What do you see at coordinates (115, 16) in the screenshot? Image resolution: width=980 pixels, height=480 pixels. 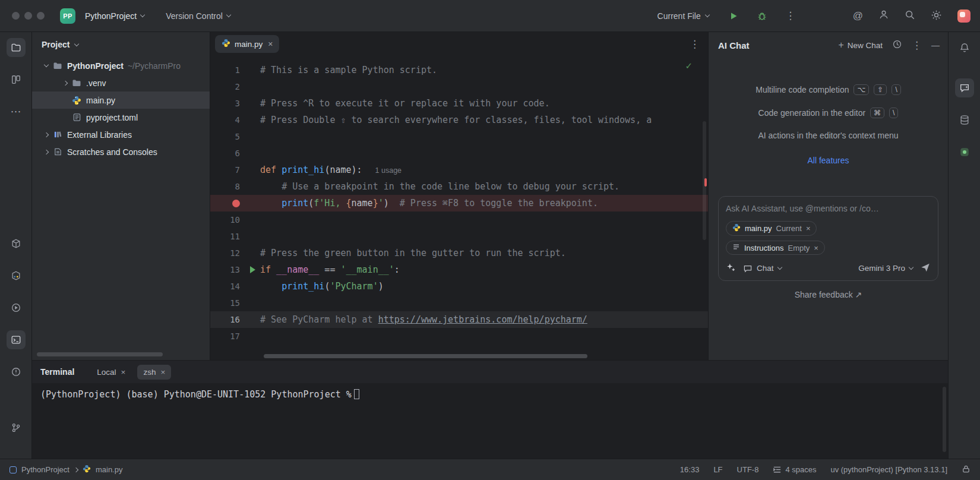 I see `project-menu: PythonProject` at bounding box center [115, 16].